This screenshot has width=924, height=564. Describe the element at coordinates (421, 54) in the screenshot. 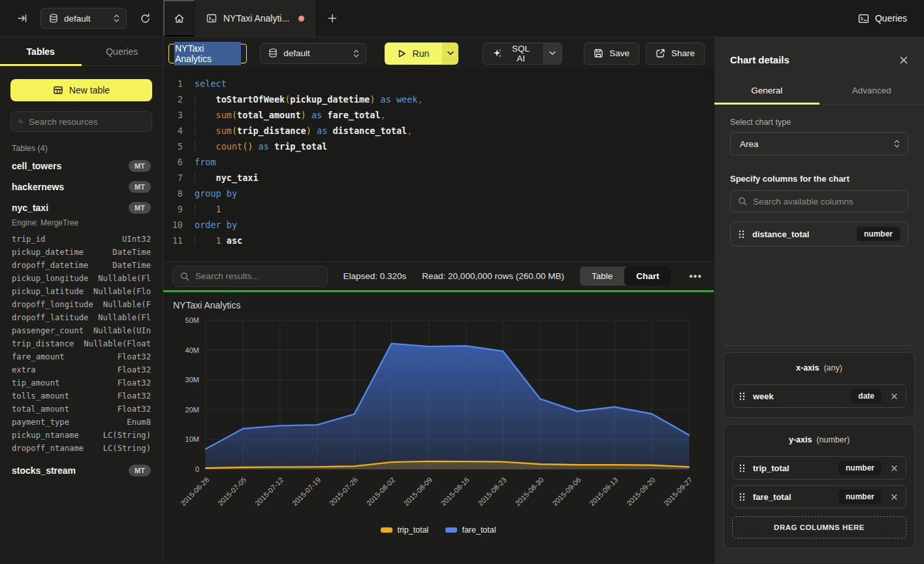

I see `run-button-label: Run` at that location.